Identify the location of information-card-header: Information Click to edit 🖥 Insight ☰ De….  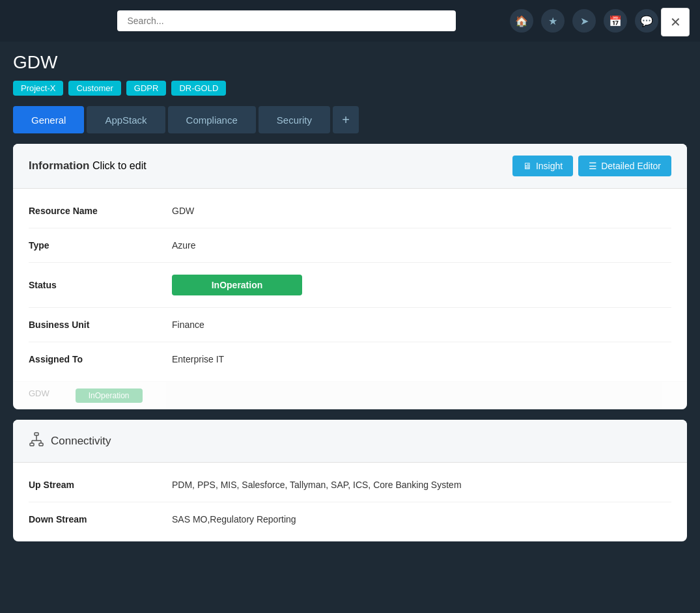
(350, 167).